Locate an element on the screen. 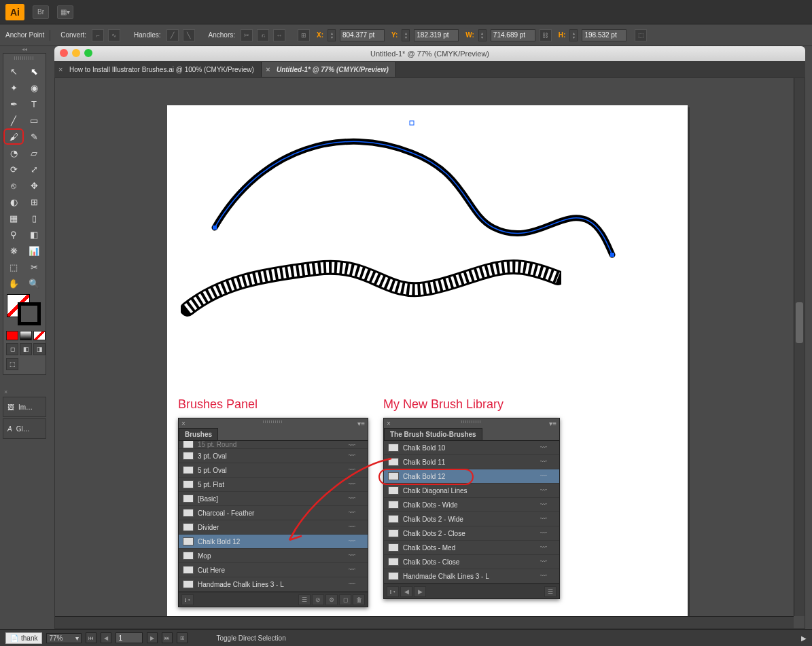  brushes-tab: Brushes is located at coordinates (198, 434).